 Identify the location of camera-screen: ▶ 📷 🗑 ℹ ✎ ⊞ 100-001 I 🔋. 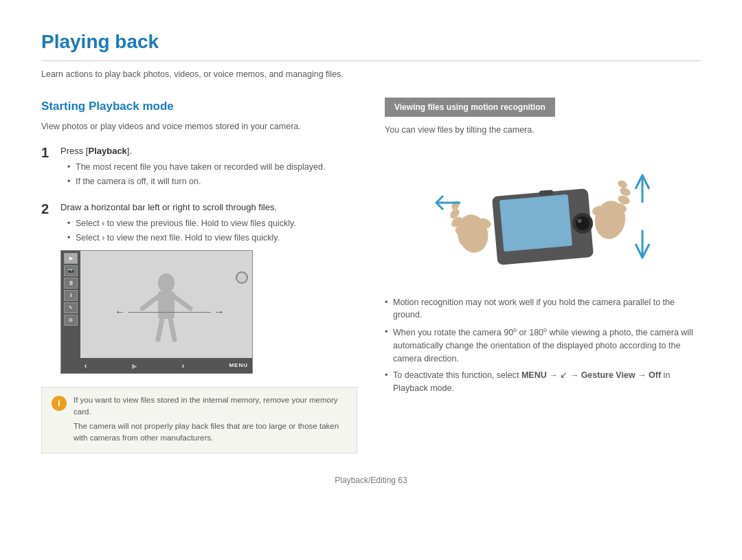
(157, 312).